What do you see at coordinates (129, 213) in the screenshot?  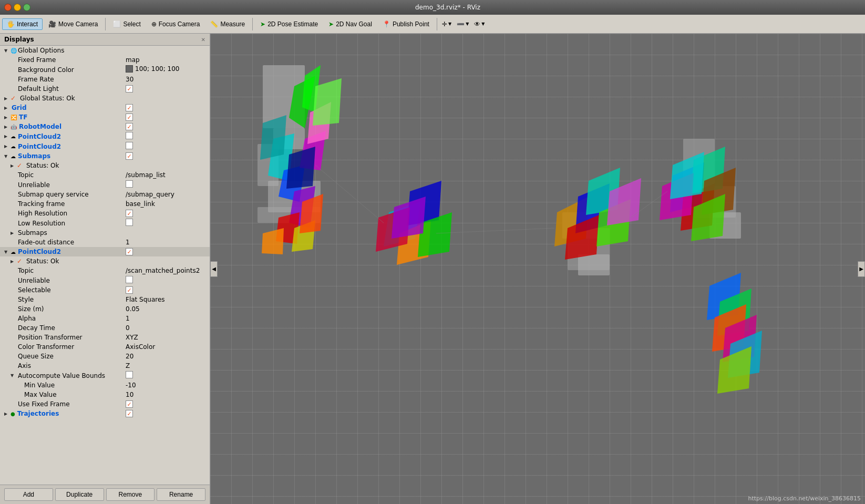 I see `high-resolution-checkbox` at bounding box center [129, 213].